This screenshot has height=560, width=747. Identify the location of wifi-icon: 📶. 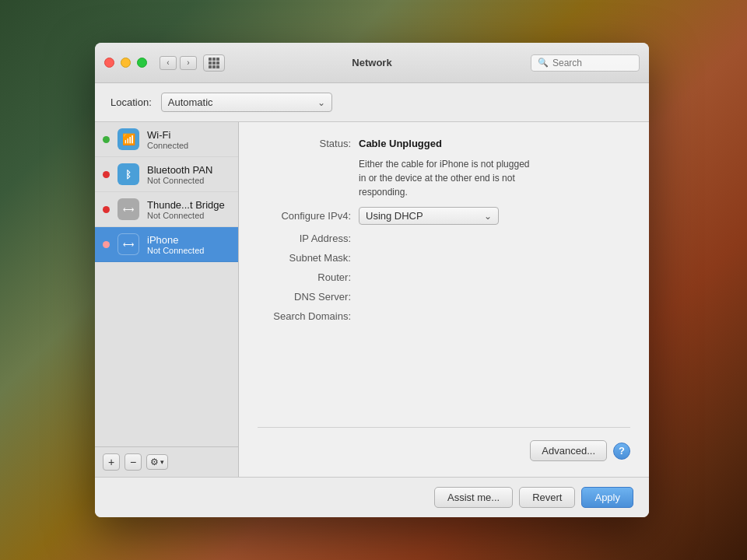
(129, 139).